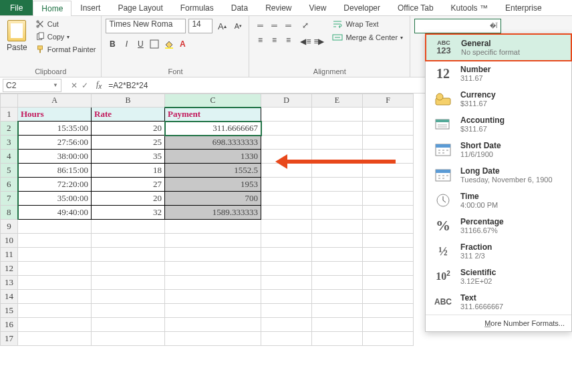 This screenshot has height=392, width=572. I want to click on align-center-button: ≡, so click(274, 40).